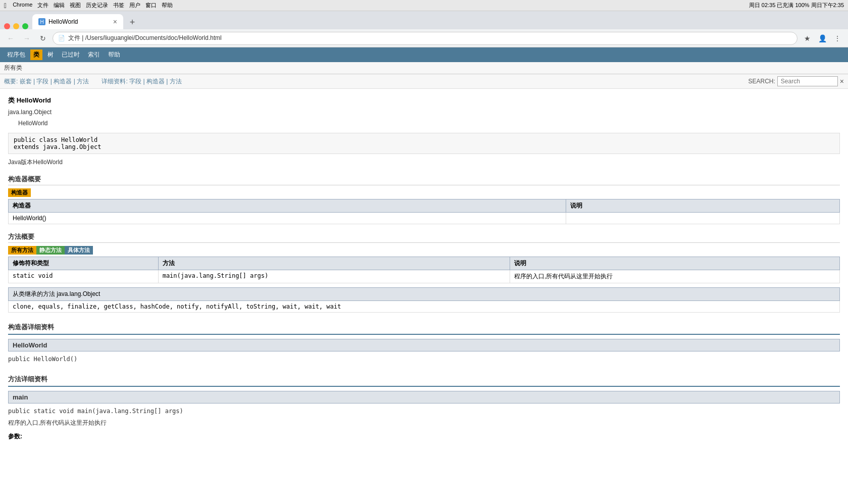 This screenshot has height=504, width=848. I want to click on search-input, so click(808, 81).